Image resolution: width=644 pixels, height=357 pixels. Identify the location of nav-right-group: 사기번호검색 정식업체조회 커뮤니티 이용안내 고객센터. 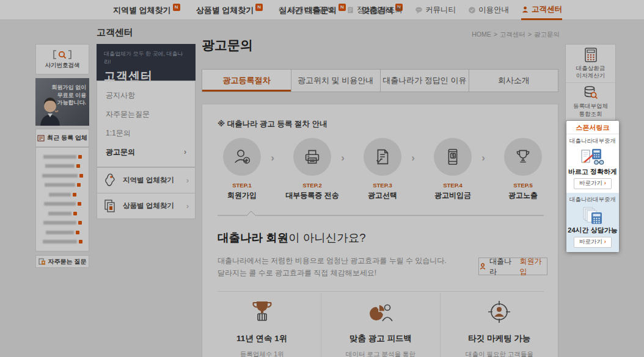
(420, 10).